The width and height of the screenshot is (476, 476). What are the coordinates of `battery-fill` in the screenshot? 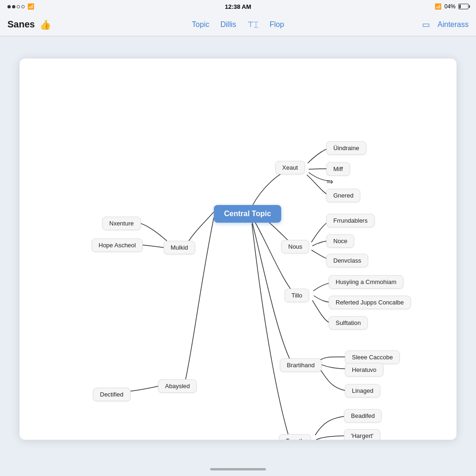 It's located at (460, 7).